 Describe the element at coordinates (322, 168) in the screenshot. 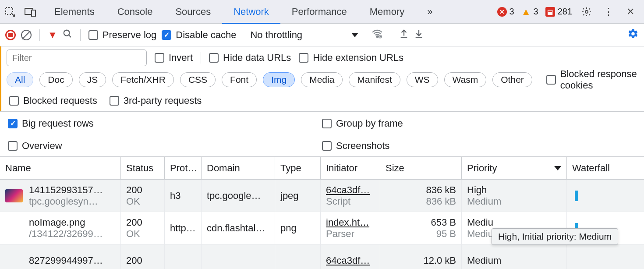

I see `table-header: Name Status Prot… Domain Type Initiator …` at that location.